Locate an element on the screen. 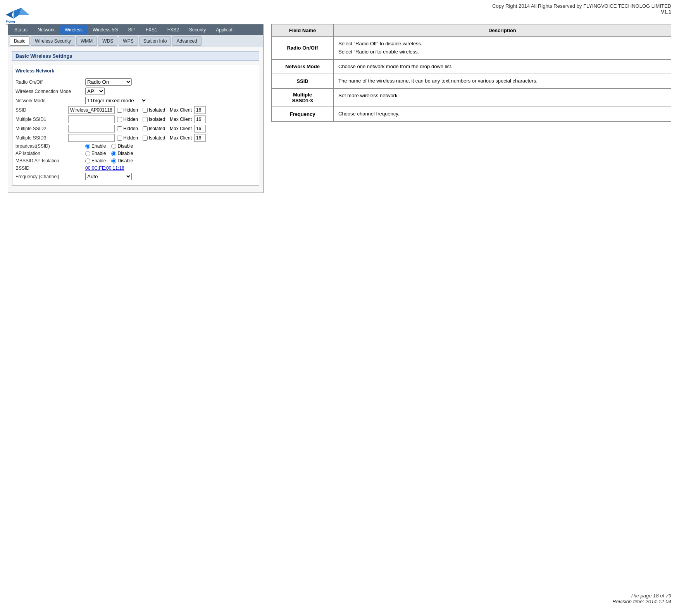  subnav-wireless-security: Wireless Security is located at coordinates (53, 41).